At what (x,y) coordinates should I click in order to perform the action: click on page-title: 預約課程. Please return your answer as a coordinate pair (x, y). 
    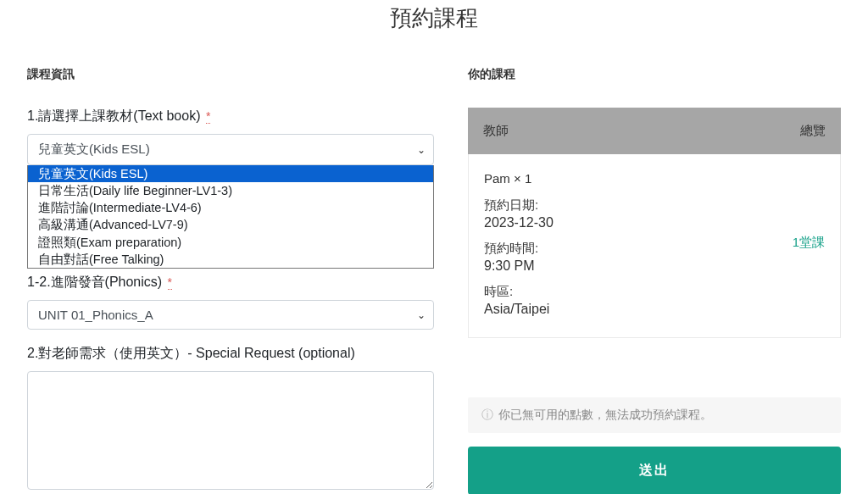
    Looking at the image, I should click on (434, 19).